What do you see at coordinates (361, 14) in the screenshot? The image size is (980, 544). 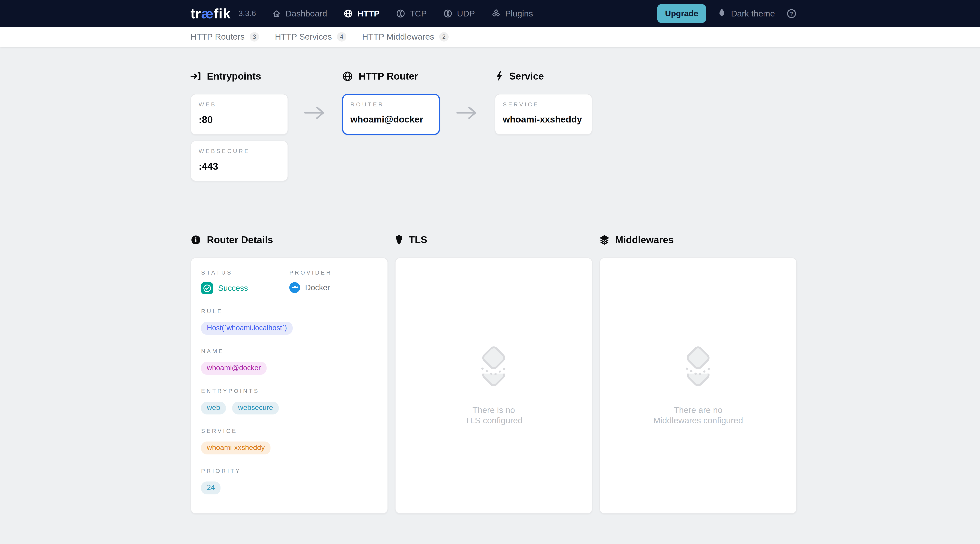 I see `nav-item-http: HTTP` at bounding box center [361, 14].